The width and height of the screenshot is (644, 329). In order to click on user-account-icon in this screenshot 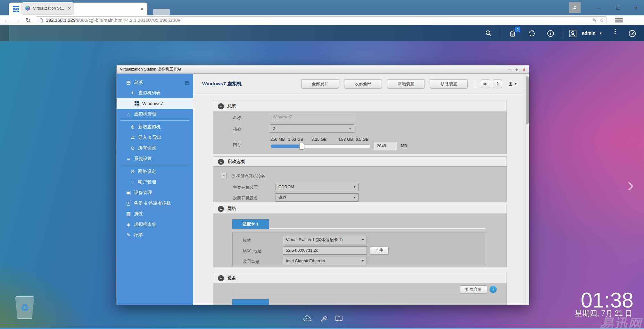, I will do `click(573, 33)`.